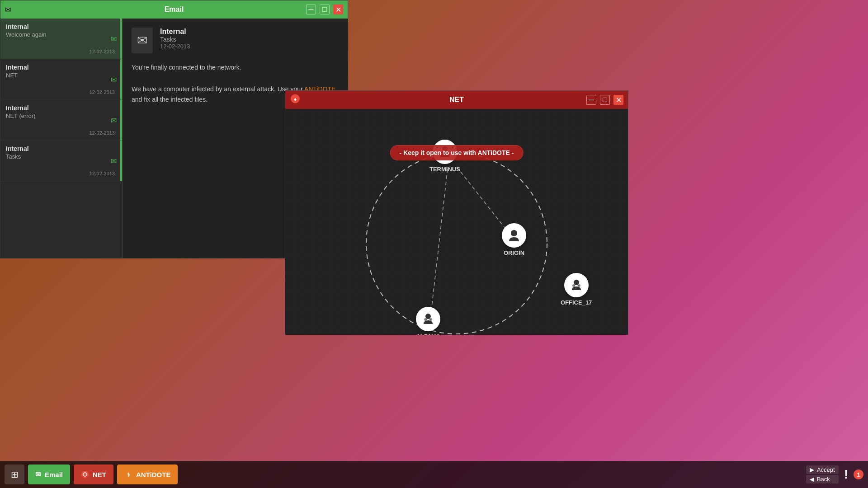 The image size is (868, 488). What do you see at coordinates (428, 334) in the screenshot?
I see `alpaka-label: ALPAKA` at bounding box center [428, 334].